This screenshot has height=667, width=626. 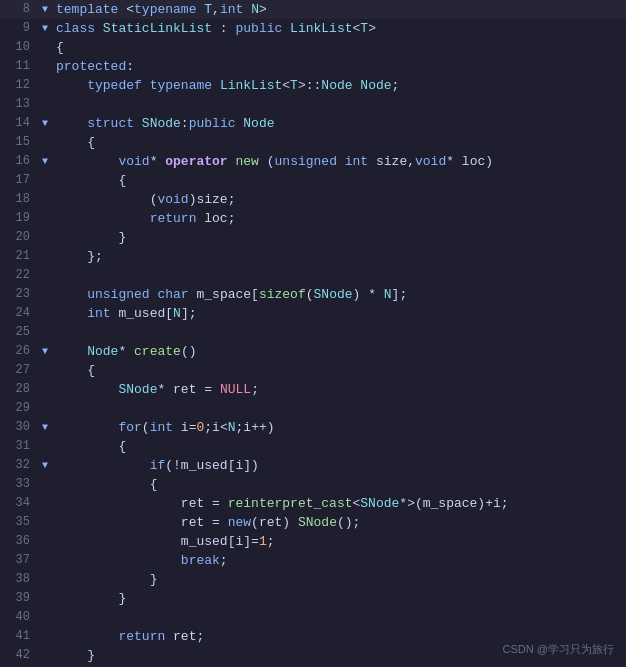 What do you see at coordinates (313, 238) in the screenshot?
I see `code-line: 20 }` at bounding box center [313, 238].